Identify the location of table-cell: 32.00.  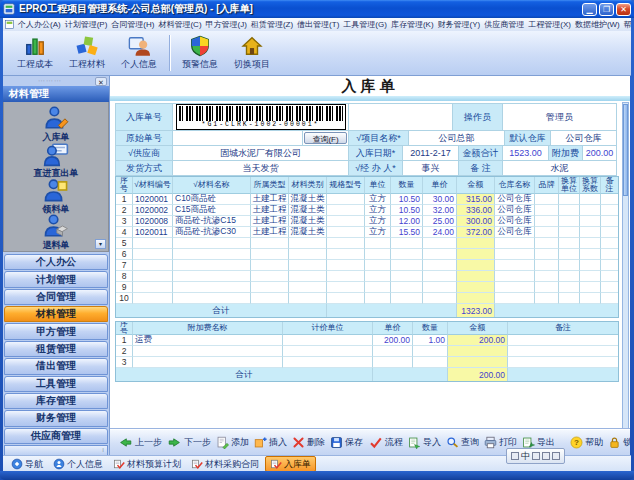
(440, 210).